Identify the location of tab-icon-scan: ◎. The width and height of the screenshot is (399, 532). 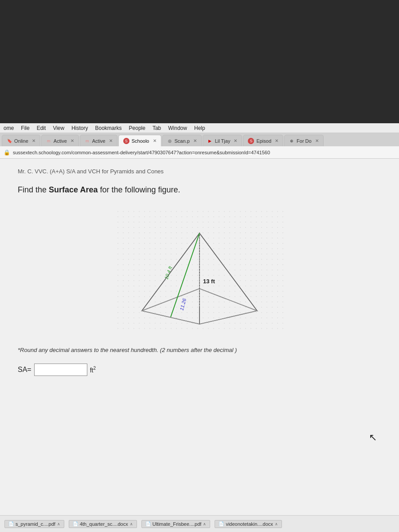
(170, 141).